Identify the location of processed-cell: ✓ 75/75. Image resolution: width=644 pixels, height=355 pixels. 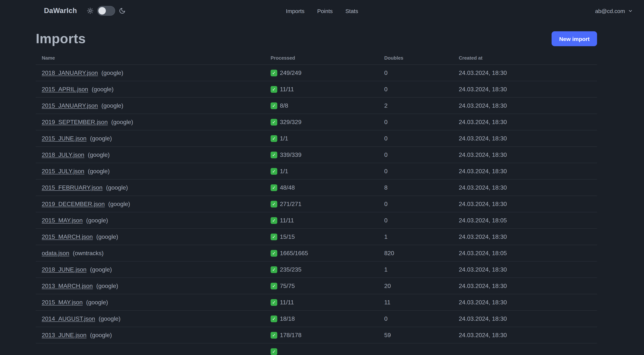
(322, 286).